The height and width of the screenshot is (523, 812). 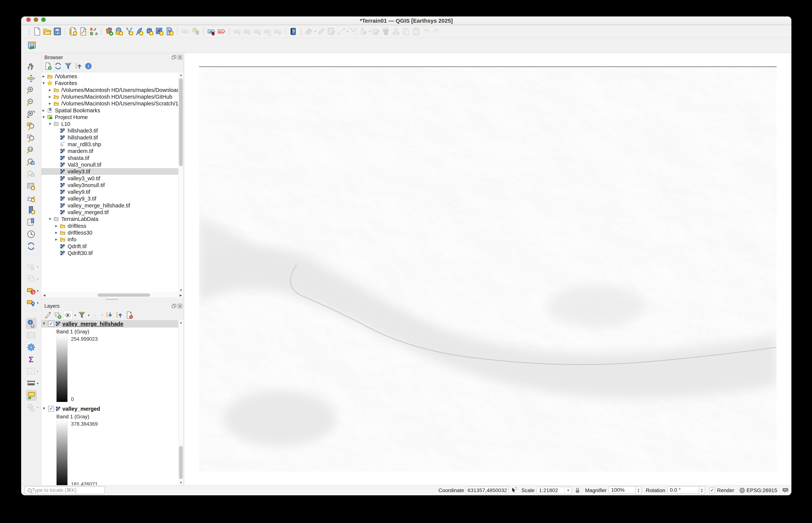 I want to click on zoom-last, so click(x=31, y=162).